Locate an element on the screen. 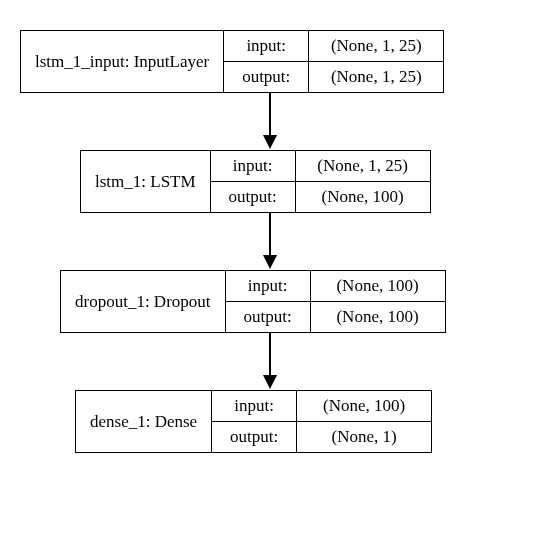 The image size is (552, 542). layer-name: lstm_1: LSTM is located at coordinates (146, 182).